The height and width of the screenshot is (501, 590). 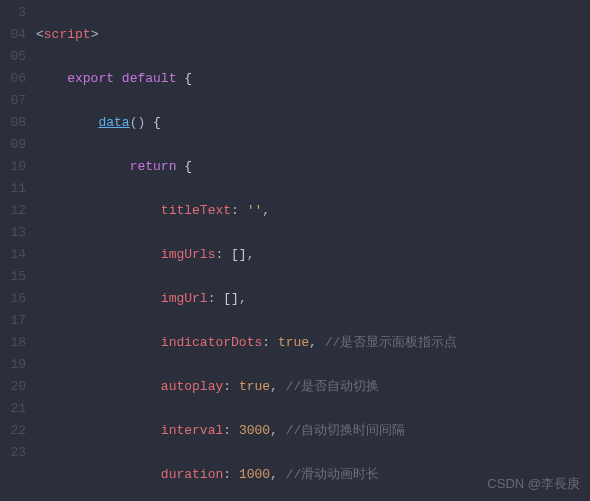 I want to click on code-line: data() {, so click(x=313, y=123).